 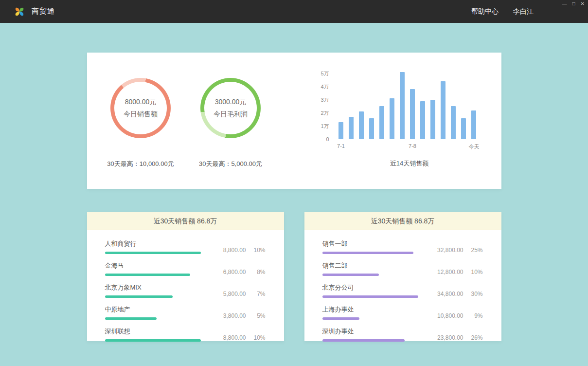 What do you see at coordinates (186, 221) in the screenshot?
I see `customer-ranking-title: 近30天销售额 86.8万` at bounding box center [186, 221].